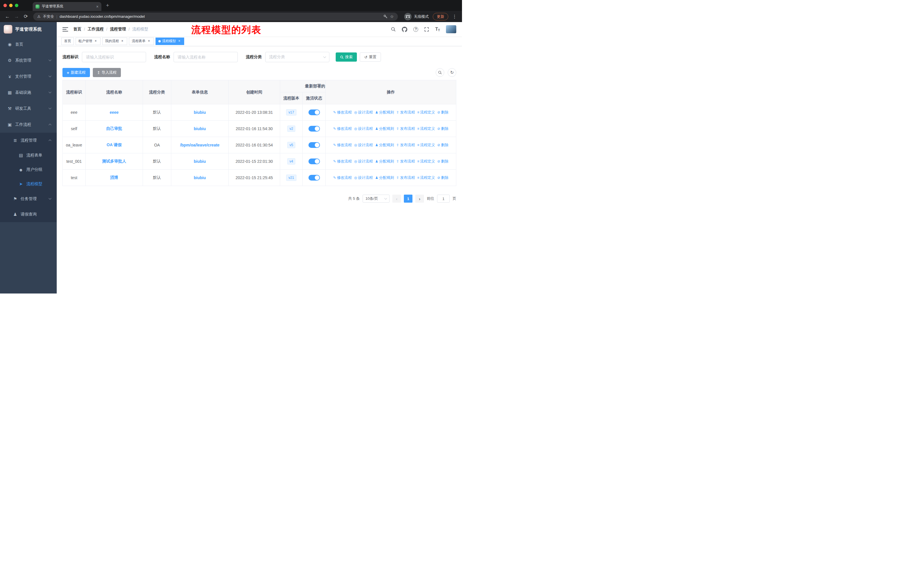  What do you see at coordinates (141, 41) in the screenshot?
I see `tag-item: 流程表单×` at bounding box center [141, 41].